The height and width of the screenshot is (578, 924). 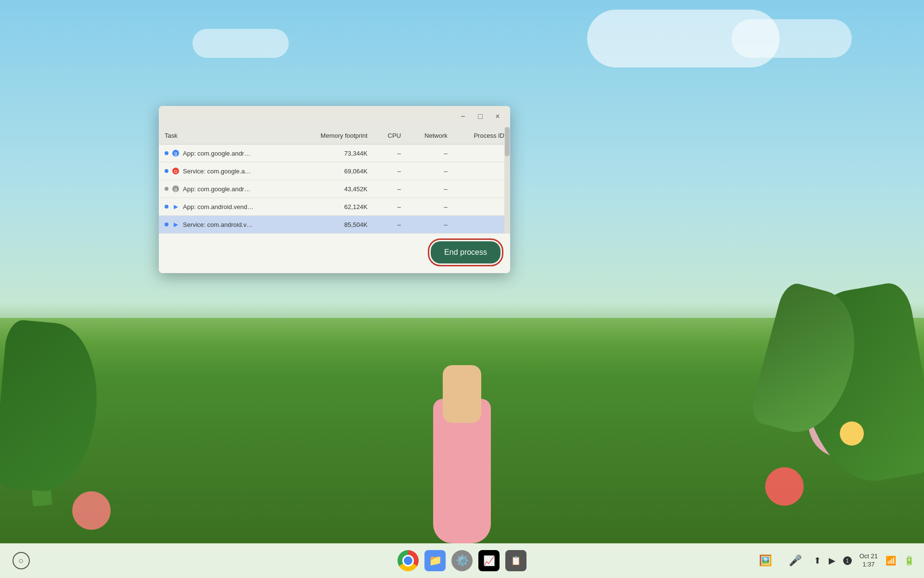 What do you see at coordinates (334, 190) in the screenshot?
I see `task-manager-window: − □ × Task Memory footprint CPU Netwo` at bounding box center [334, 190].